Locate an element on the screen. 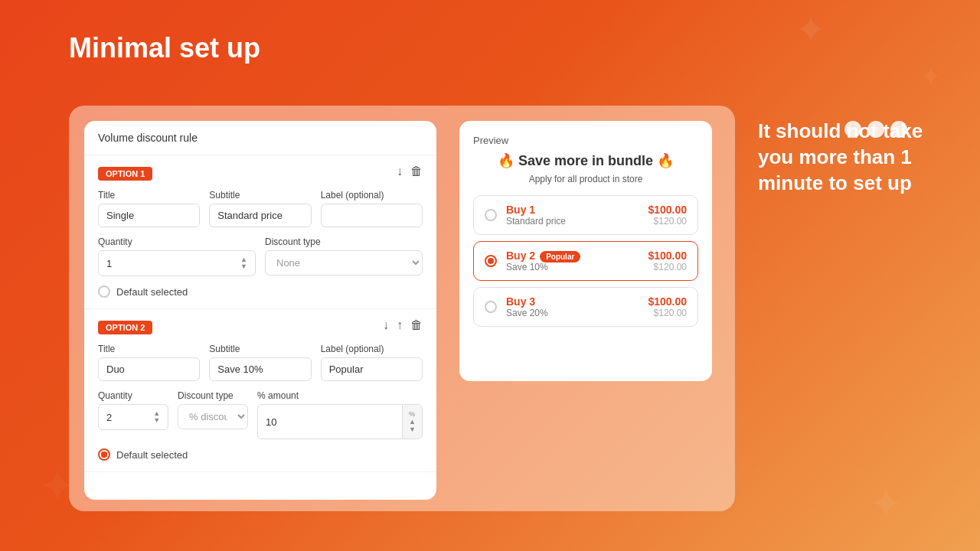 Image resolution: width=980 pixels, height=551 pixels. bundle-item-title-row-1: Buy 1$100.00 is located at coordinates (596, 210).